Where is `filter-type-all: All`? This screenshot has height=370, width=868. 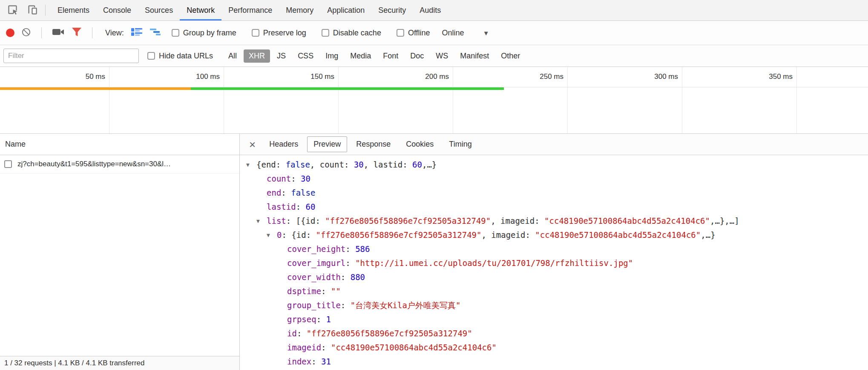 filter-type-all: All is located at coordinates (233, 56).